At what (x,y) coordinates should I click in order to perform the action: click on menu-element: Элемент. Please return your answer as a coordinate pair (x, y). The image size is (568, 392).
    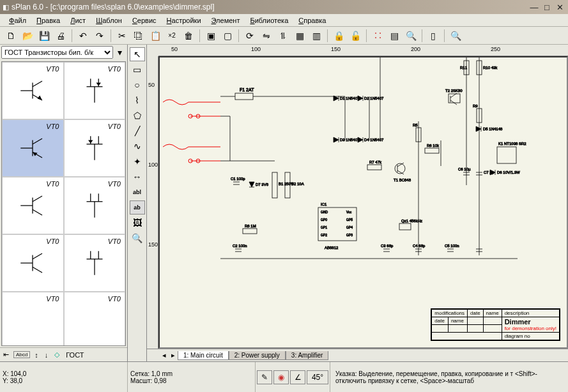
    Looking at the image, I should click on (226, 20).